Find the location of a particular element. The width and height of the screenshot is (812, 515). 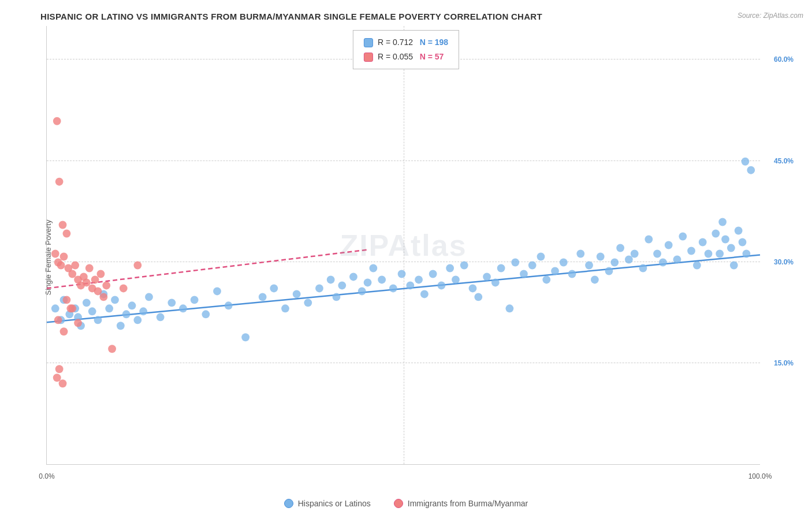

chart-title: HISPANIC OR LATINO VS IMMIGRANTS FROM BU… is located at coordinates (423, 16).